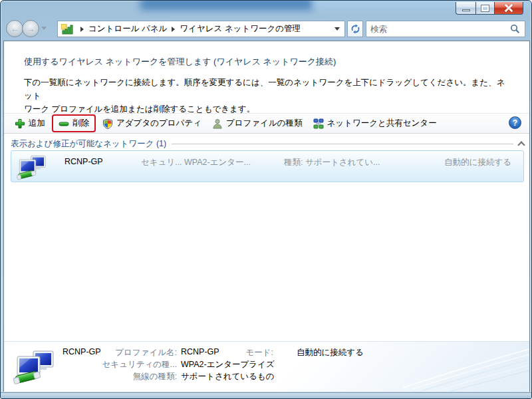 The height and width of the screenshot is (399, 532). I want to click on network-list-row: RCNP-GP セキュリ... WPA2-エンター... 種類: サポートされて…, so click(267, 166).